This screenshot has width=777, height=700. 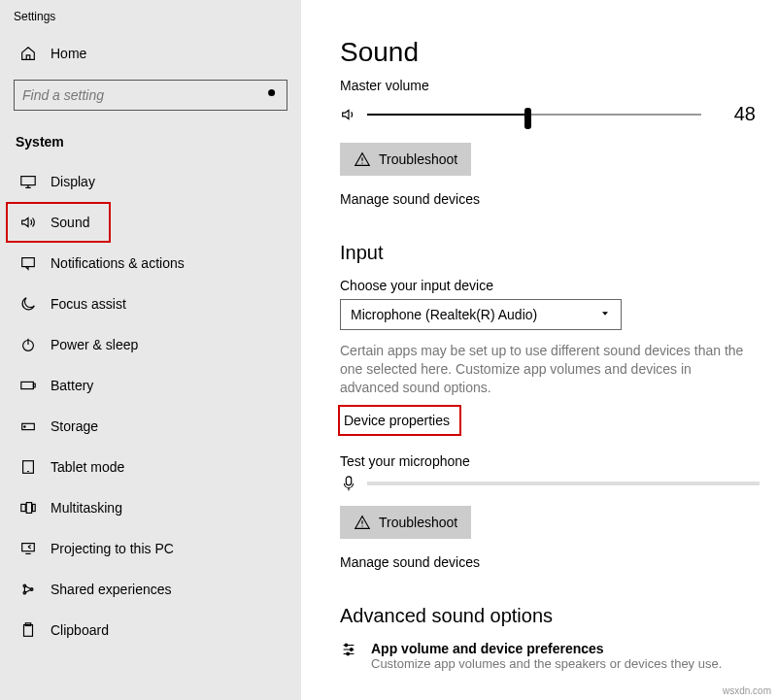 I want to click on input-device-select: Microphone (Realtek(R) Audio), so click(x=481, y=315).